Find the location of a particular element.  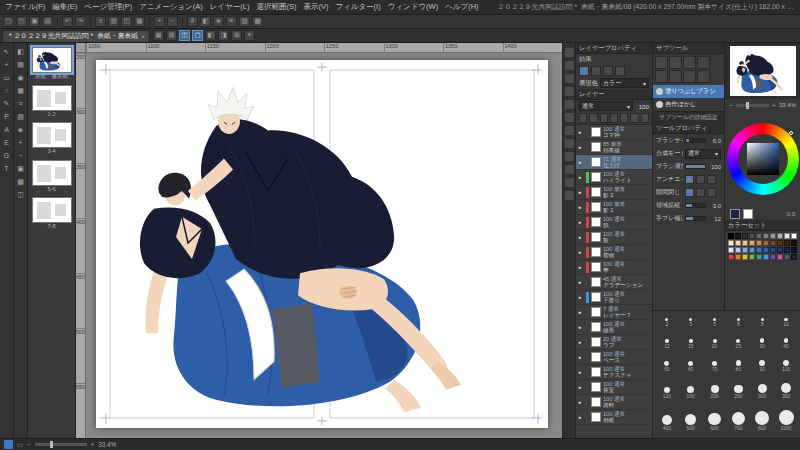

navigator-zoom-slider is located at coordinates (752, 106).